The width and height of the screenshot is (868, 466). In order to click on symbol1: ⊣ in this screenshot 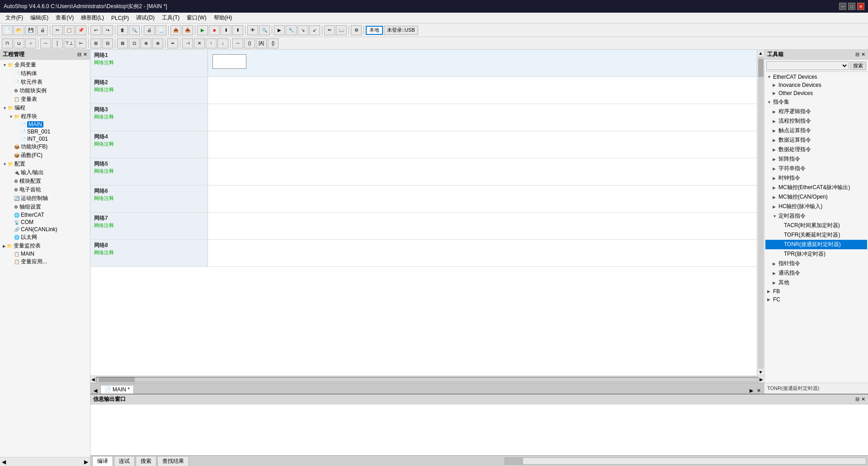, I will do `click(188, 43)`.